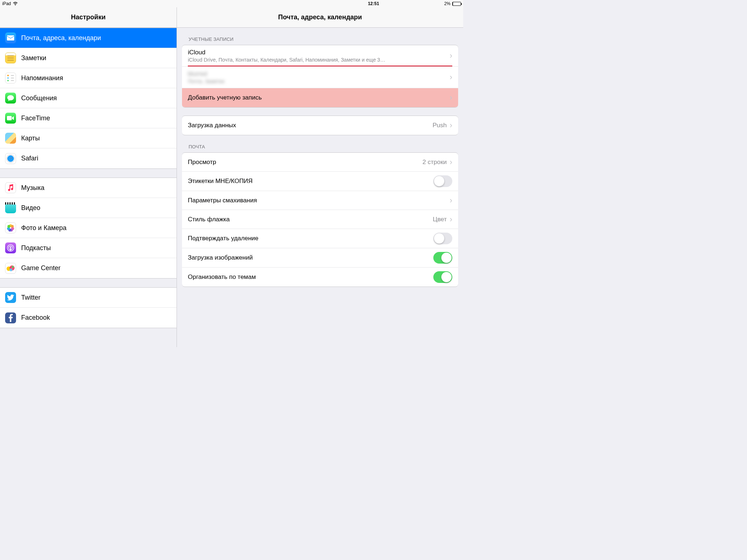 Image resolution: width=747 pixels, height=560 pixels. What do you see at coordinates (11, 78) in the screenshot?
I see `reminders-icon` at bounding box center [11, 78].